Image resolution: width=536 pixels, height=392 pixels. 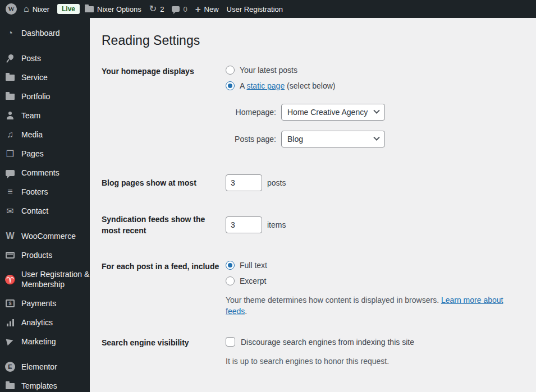 What do you see at coordinates (254, 265) in the screenshot?
I see `full-text-label: Full text` at bounding box center [254, 265].